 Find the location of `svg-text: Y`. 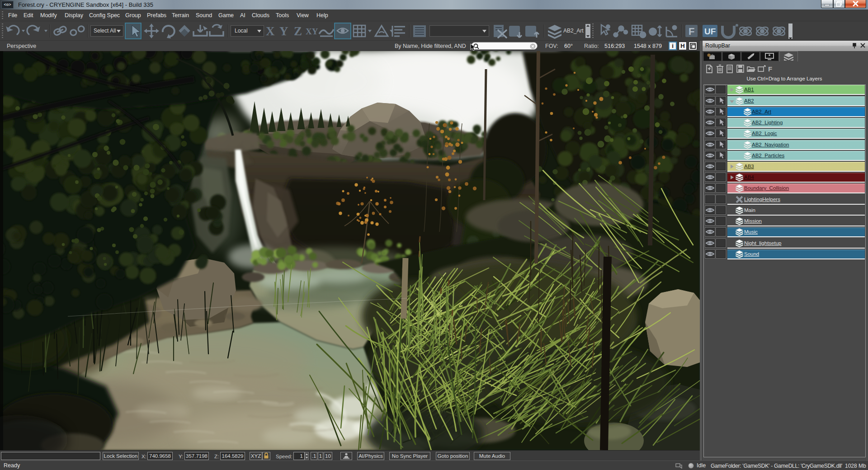

svg-text: Y is located at coordinates (284, 31).